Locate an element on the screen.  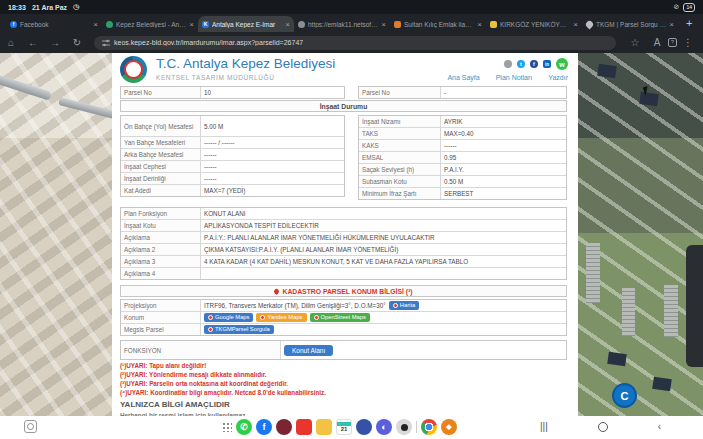
table-row: İnşaat Kotu APLİKASYONDA TESPİT EDİLECEK… is located at coordinates (344, 226).